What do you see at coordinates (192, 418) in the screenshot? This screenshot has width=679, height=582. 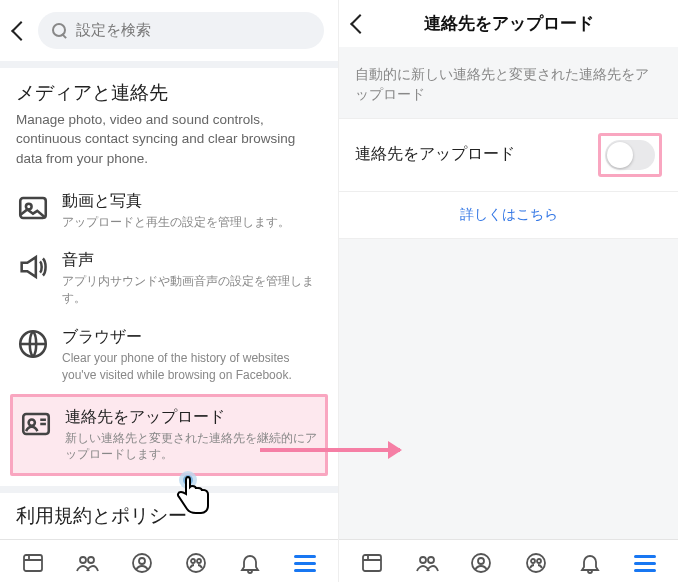 I see `row-title: 連絡先をアップロード` at bounding box center [192, 418].